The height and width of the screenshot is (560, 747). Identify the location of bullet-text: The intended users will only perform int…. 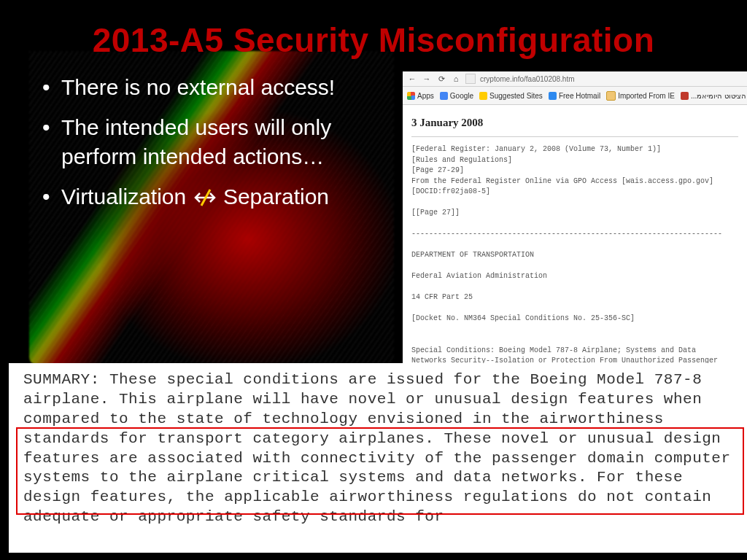
(196, 142).